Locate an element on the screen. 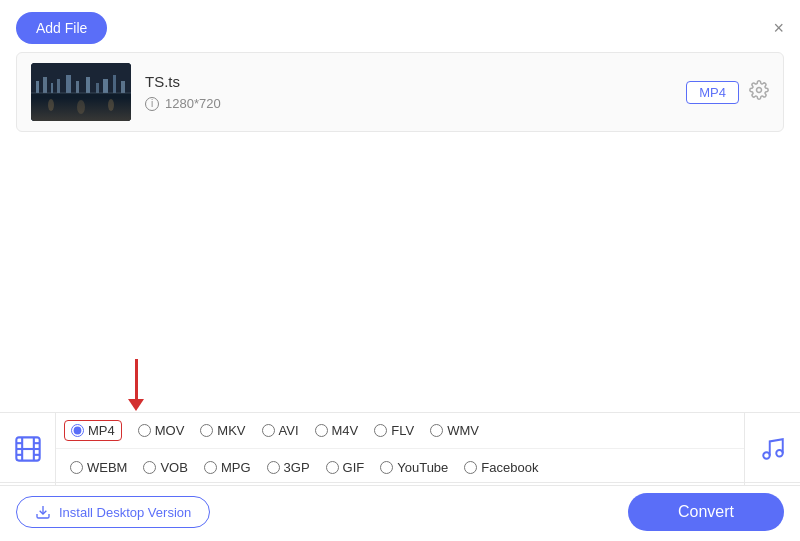 The height and width of the screenshot is (541, 800). install-button-label: Install Desktop Version is located at coordinates (125, 512).